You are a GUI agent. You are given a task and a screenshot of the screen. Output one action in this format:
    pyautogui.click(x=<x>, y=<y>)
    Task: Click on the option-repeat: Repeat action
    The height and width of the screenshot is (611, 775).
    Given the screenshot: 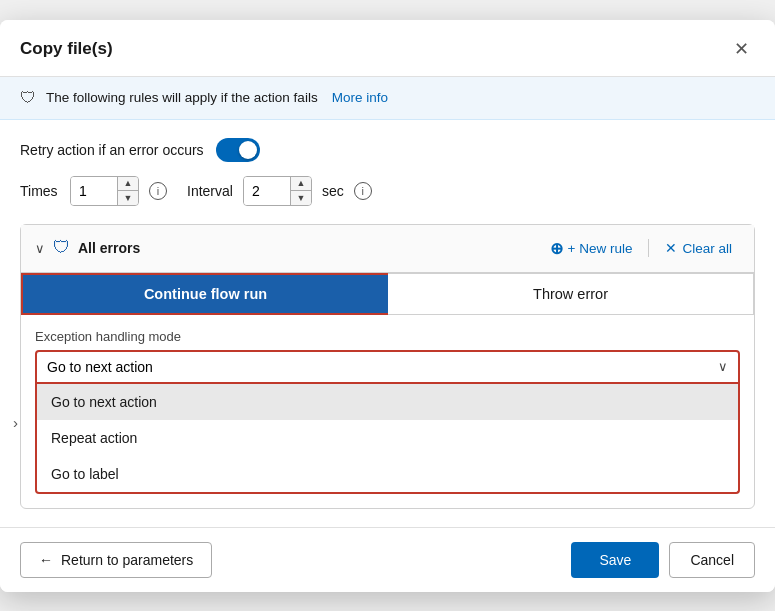 What is the action you would take?
    pyautogui.click(x=388, y=438)
    